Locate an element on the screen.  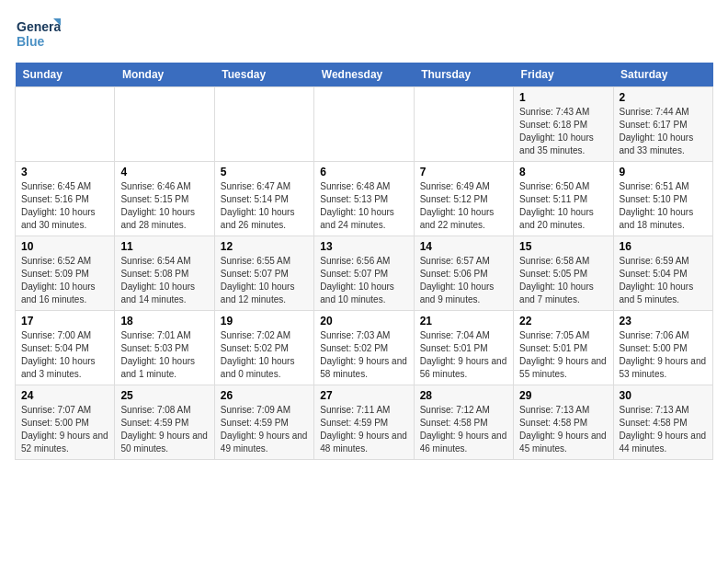
weekday-header-wednesday: Wednesday is located at coordinates (364, 75).